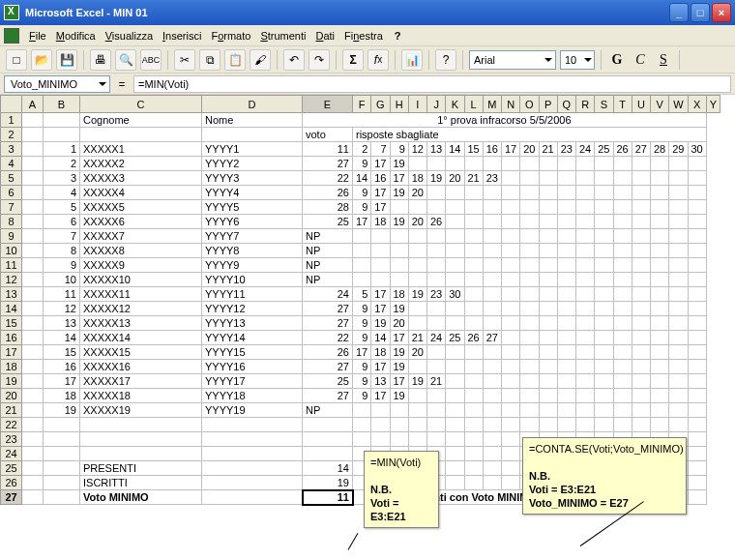 The image size is (735, 560). I want to click on cell: XXXXX8, so click(141, 251).